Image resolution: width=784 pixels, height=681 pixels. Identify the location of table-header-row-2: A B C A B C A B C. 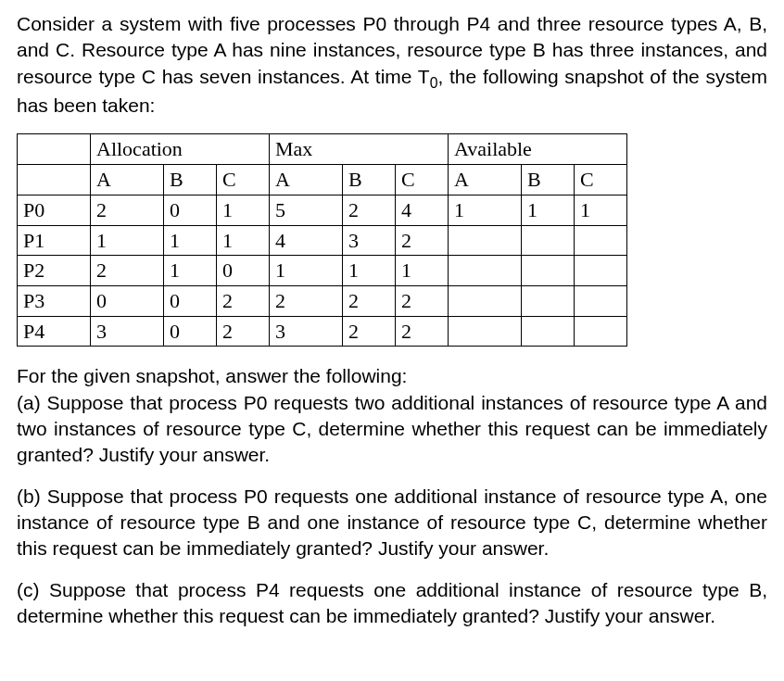
(322, 180).